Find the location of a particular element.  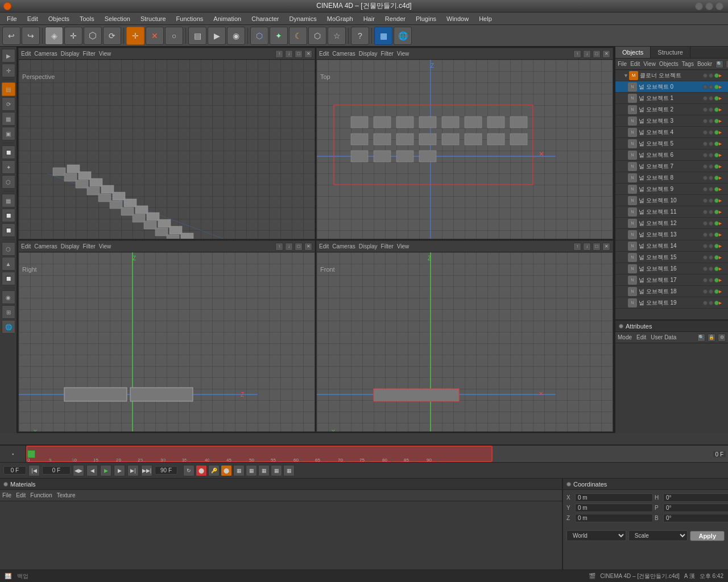

pane-expand-persp: □ is located at coordinates (299, 54).